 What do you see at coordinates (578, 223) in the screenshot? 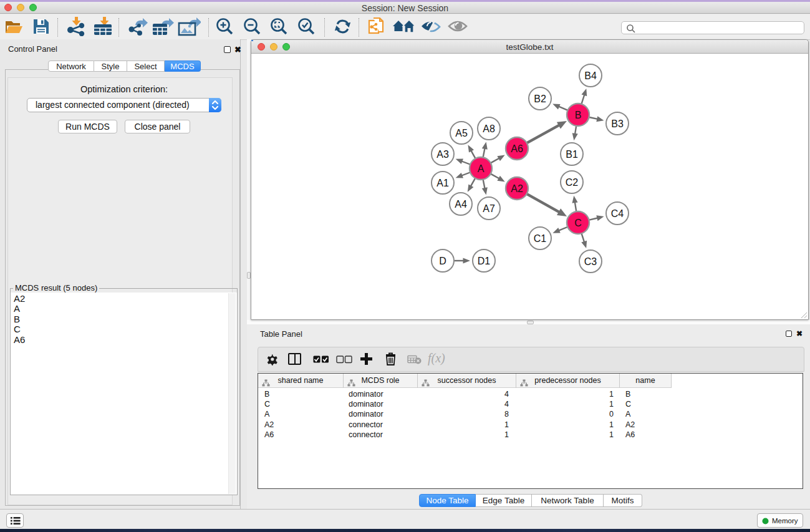
I see `svg-text: C` at bounding box center [578, 223].